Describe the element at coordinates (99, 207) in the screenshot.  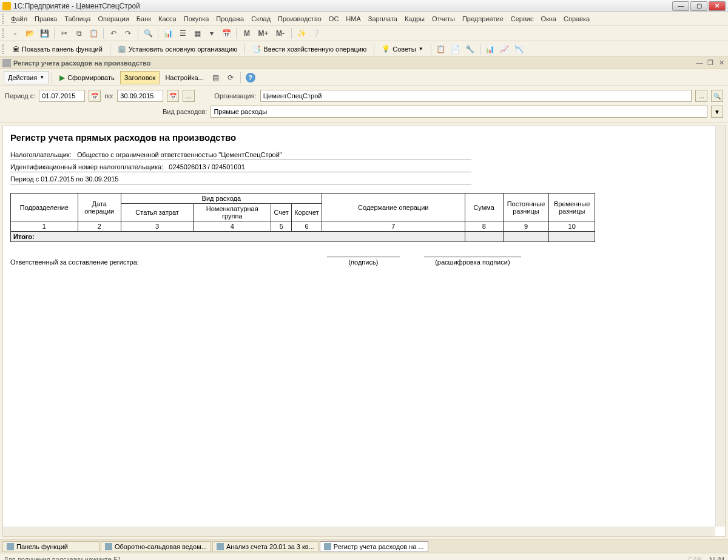
I see `col-opdate: Дата операции` at that location.